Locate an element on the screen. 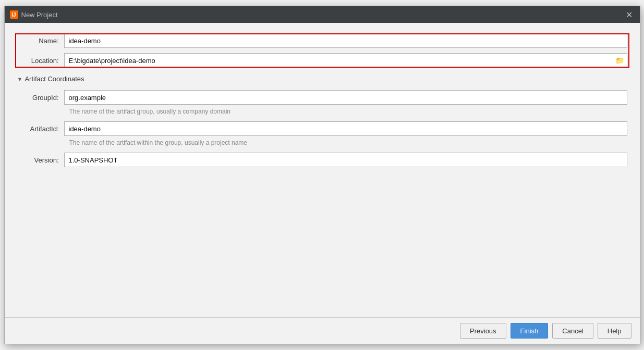 Image resolution: width=644 pixels, height=350 pixels. version-label: Version: is located at coordinates (41, 160).